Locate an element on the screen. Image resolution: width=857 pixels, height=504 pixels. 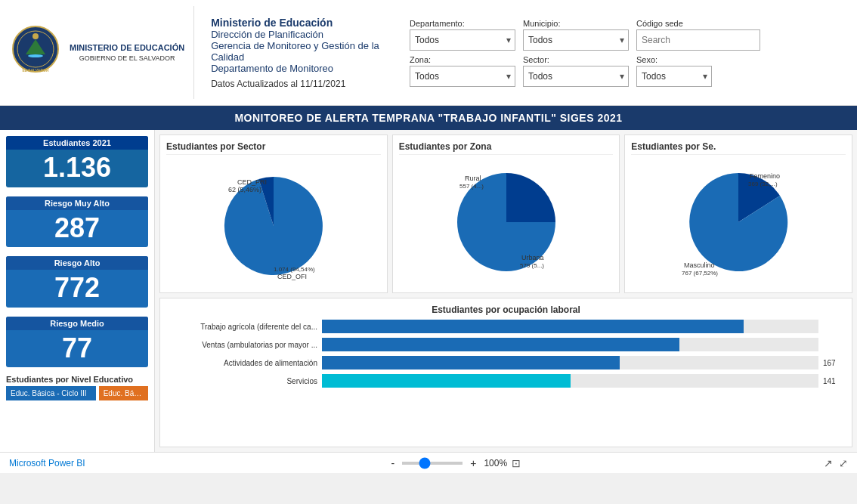
sector-label-2: CED_OFI is located at coordinates (292, 277).